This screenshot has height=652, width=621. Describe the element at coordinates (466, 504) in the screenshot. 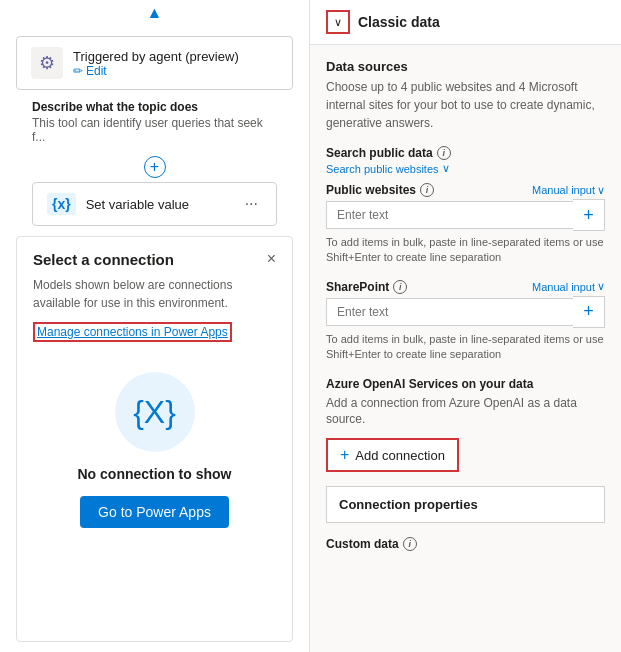

I see `connection-properties-button: Connection properties` at that location.